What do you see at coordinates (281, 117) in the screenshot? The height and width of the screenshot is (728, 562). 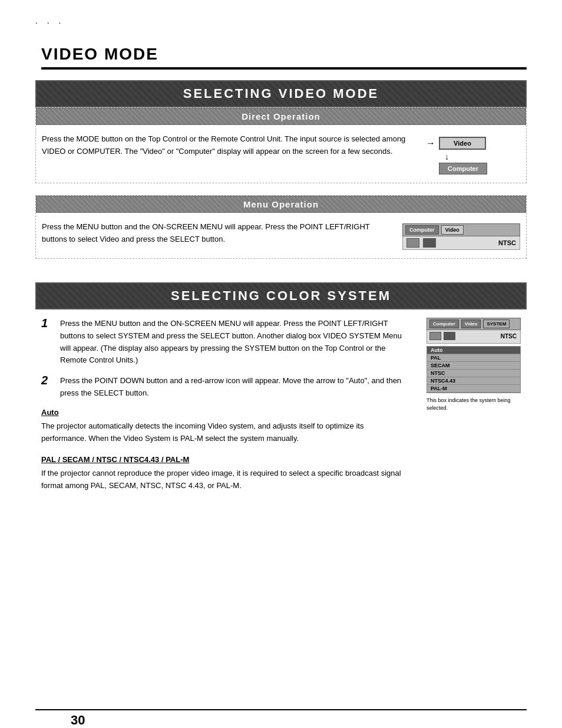 I see `direct-operation-banner: Direct Operation` at bounding box center [281, 117].